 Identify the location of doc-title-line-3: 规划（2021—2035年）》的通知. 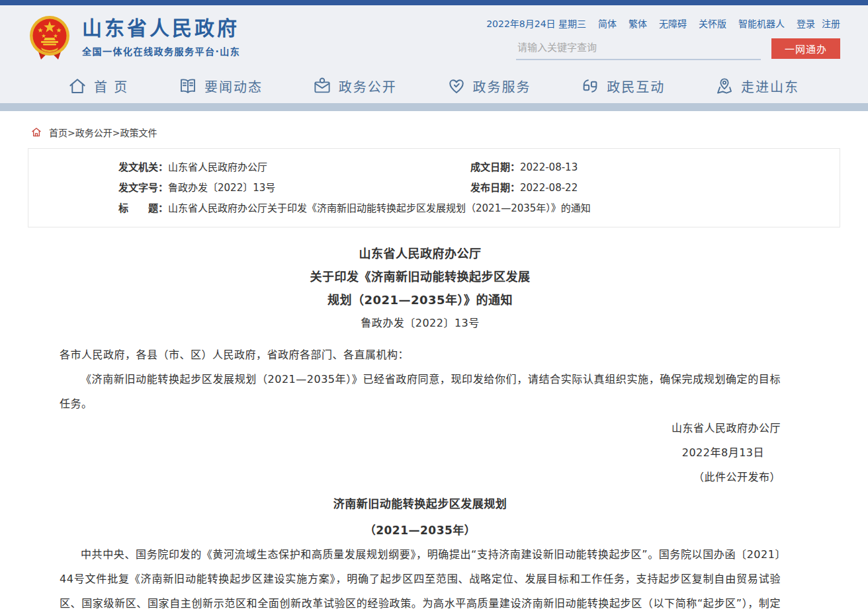
(420, 300).